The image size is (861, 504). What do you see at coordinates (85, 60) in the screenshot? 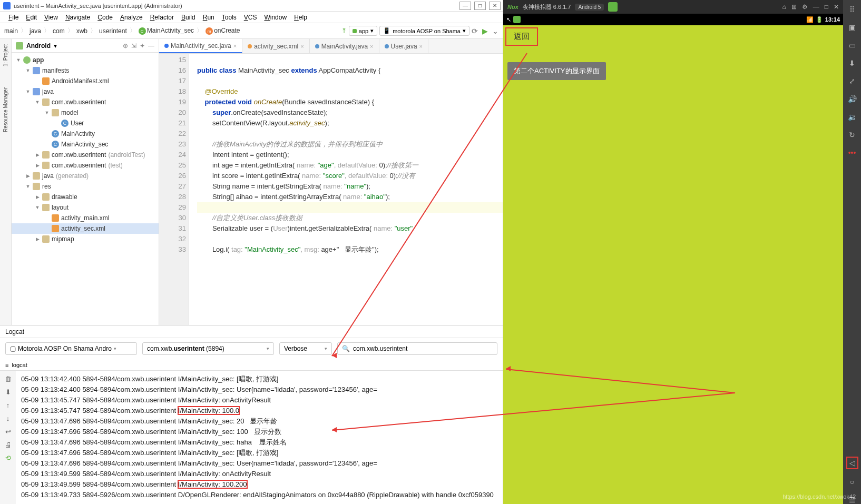
I see `tree-row: ▼app` at bounding box center [85, 60].